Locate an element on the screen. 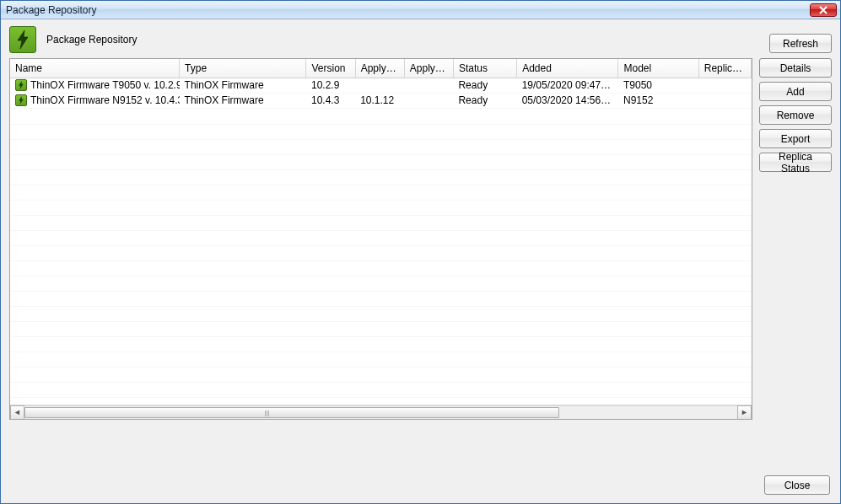  table-header-row: Name Type Version Apply t... Apply t... … is located at coordinates (381, 68).